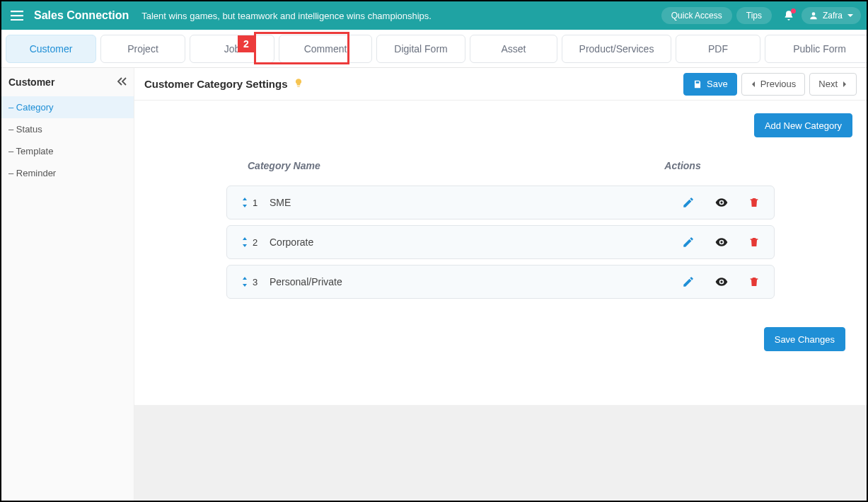 The width and height of the screenshot is (868, 502). Describe the element at coordinates (845, 84) in the screenshot. I see `chevron-right-icon` at that location.